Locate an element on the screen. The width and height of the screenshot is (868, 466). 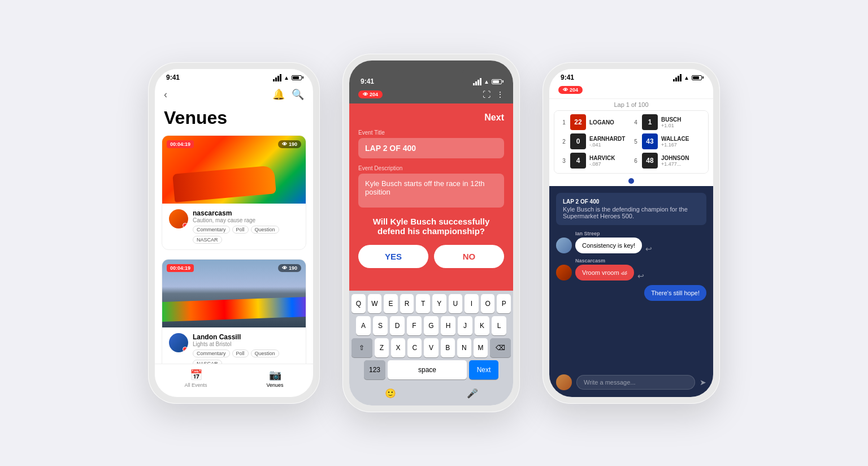
live-timer-2: 00:04:19 is located at coordinates (180, 268).